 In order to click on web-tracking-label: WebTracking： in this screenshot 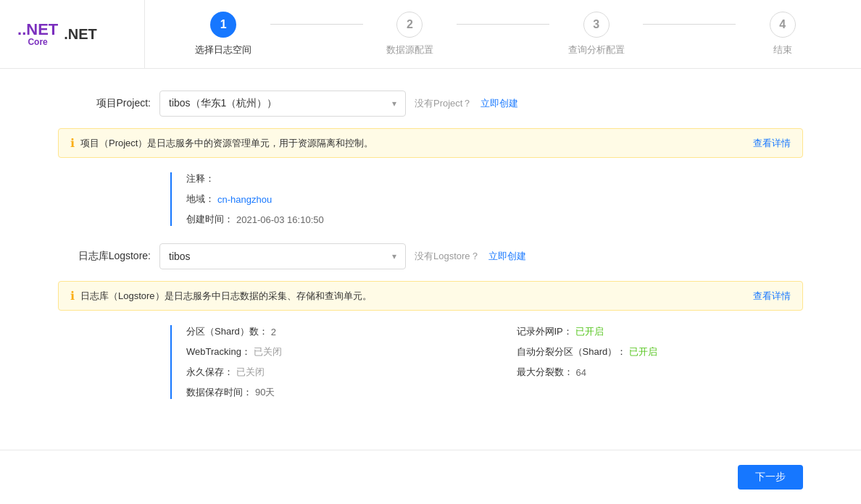, I will do `click(219, 352)`.